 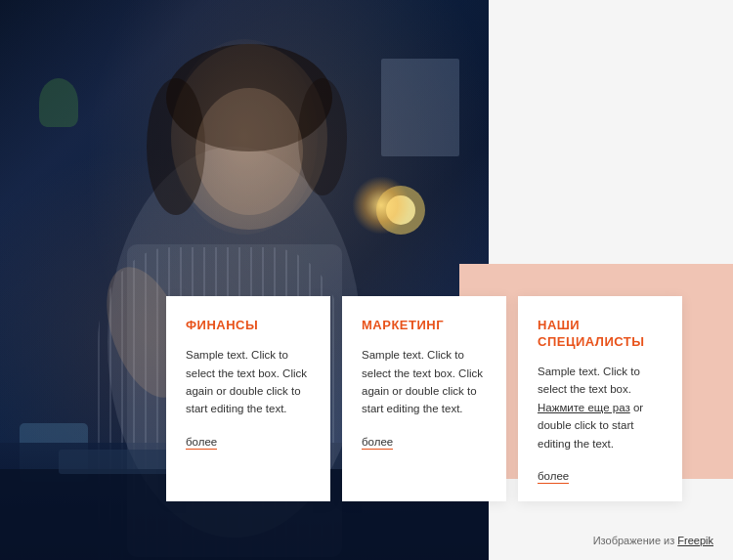 I want to click on card-marketing-title: МАРКЕТИНГ, so click(x=424, y=326).